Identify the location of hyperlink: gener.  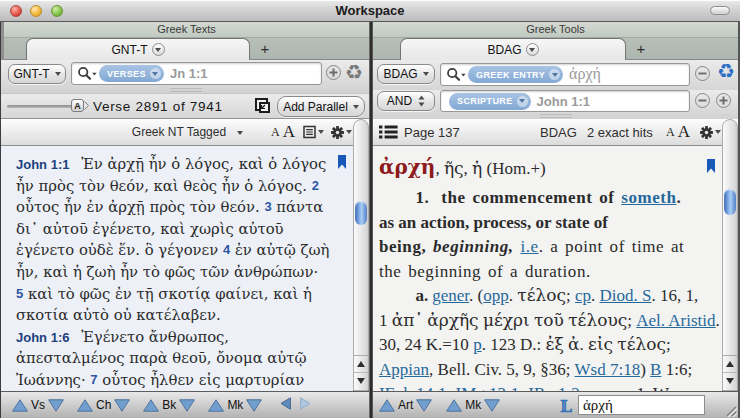
(450, 296).